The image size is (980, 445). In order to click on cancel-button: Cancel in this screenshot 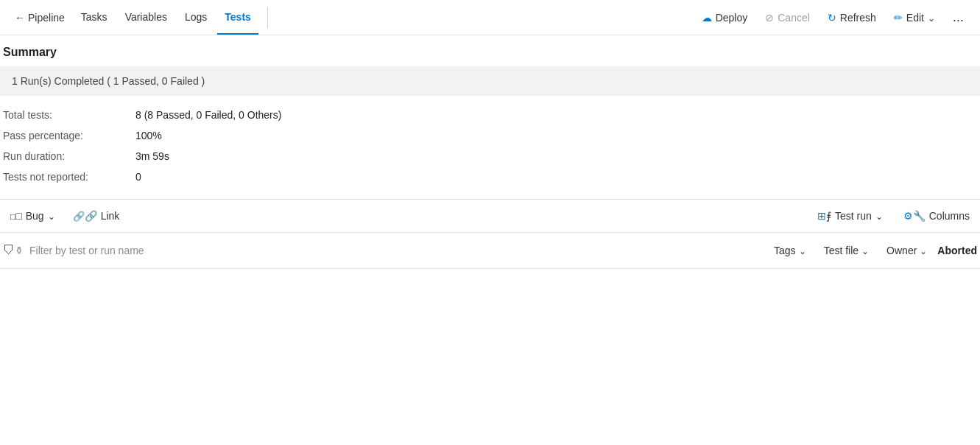, I will do `click(788, 18)`.